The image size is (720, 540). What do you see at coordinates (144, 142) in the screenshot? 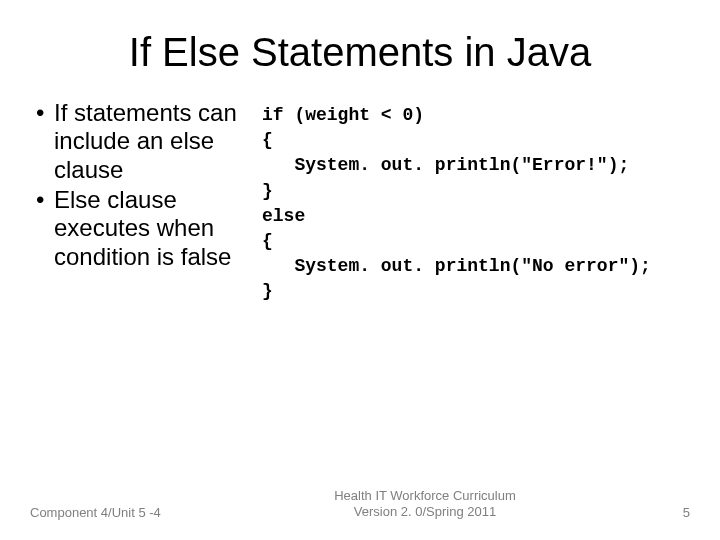
I see `list-item: If statements can include an else clause` at bounding box center [144, 142].